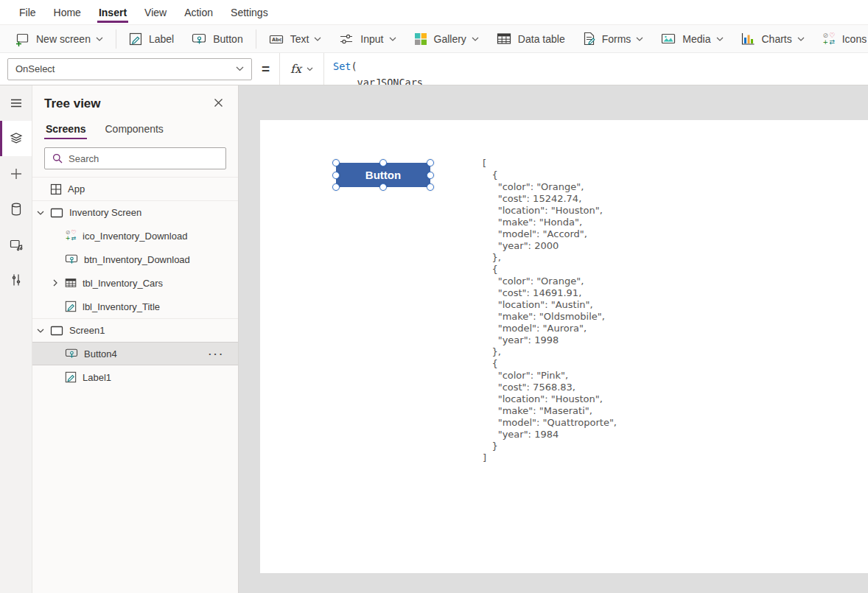  What do you see at coordinates (16, 280) in the screenshot?
I see `rail-item-advanced-tools` at bounding box center [16, 280].